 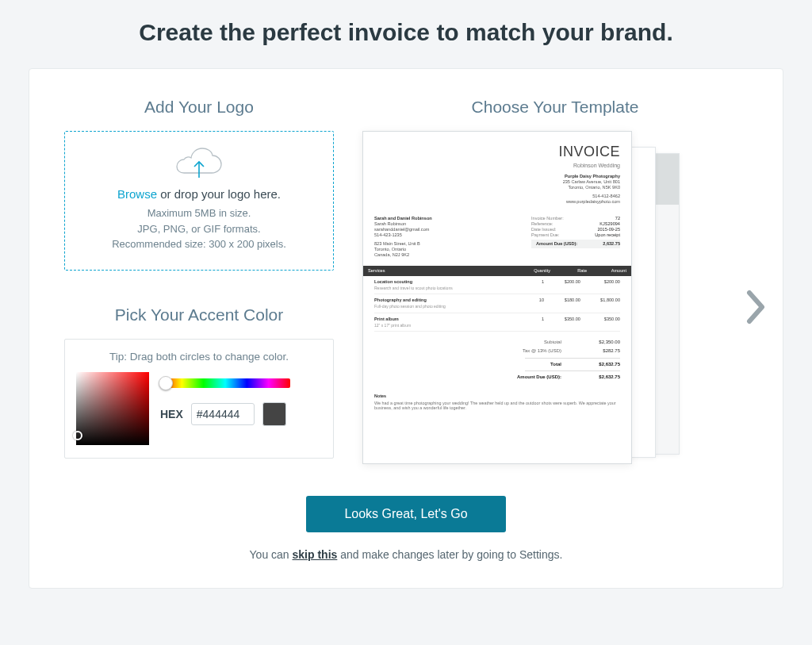 I want to click on company-site: www.purpledaisyphoto.com, so click(x=497, y=202).